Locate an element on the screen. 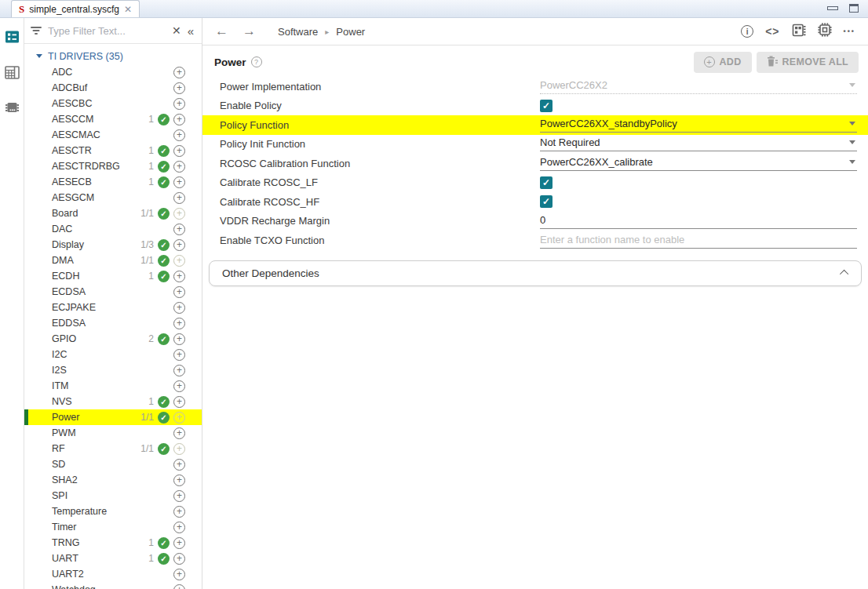 The width and height of the screenshot is (868, 589). sidebar-item-aesctrdrbg: AESCTRDRBG1✓+ is located at coordinates (113, 166).